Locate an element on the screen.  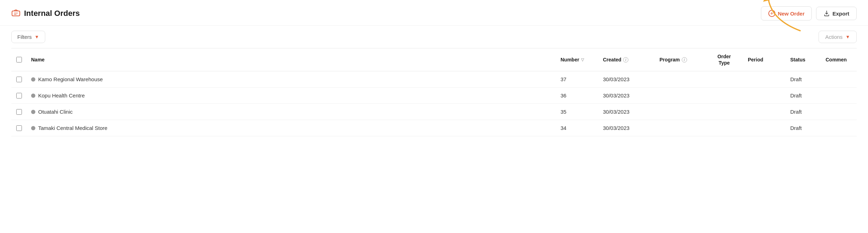
row-number-cell: 34 is located at coordinates (577, 128).